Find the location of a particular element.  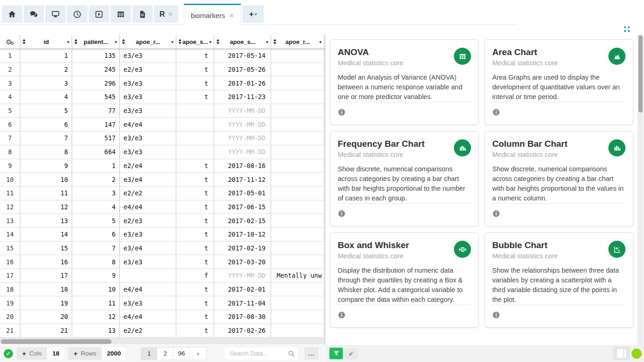

clear-filter-button is located at coordinates (351, 354).